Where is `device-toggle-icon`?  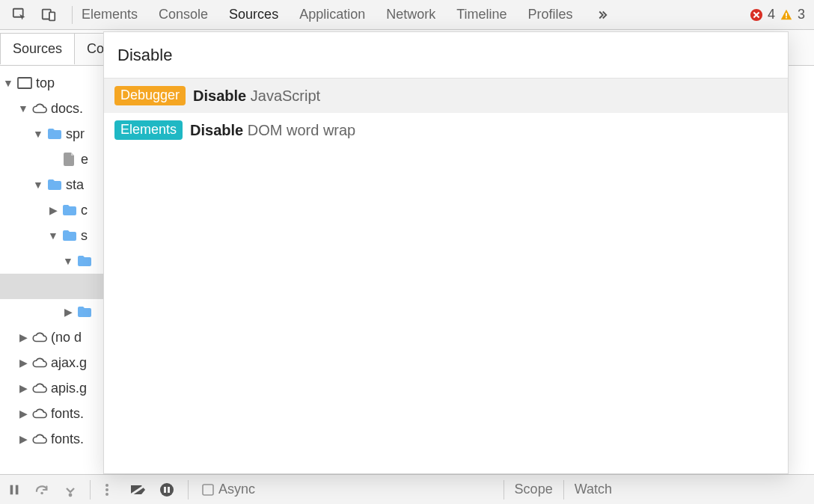
device-toggle-icon is located at coordinates (49, 15).